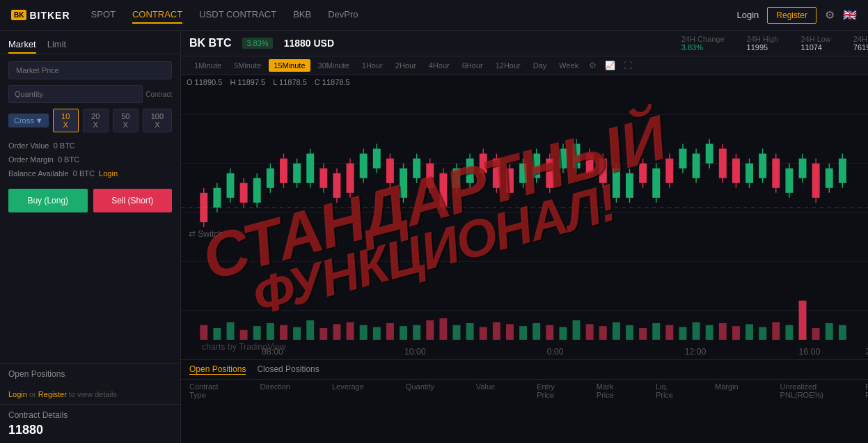  What do you see at coordinates (420, 391) in the screenshot?
I see `col-quantity: Quantity` at bounding box center [420, 391].